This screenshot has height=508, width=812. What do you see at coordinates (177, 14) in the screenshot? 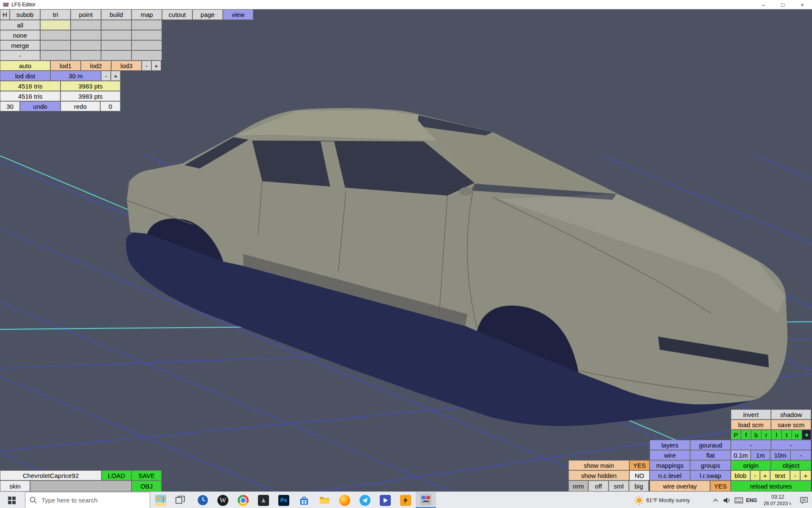
I see `menu-cutout-button: cutout` at bounding box center [177, 14].